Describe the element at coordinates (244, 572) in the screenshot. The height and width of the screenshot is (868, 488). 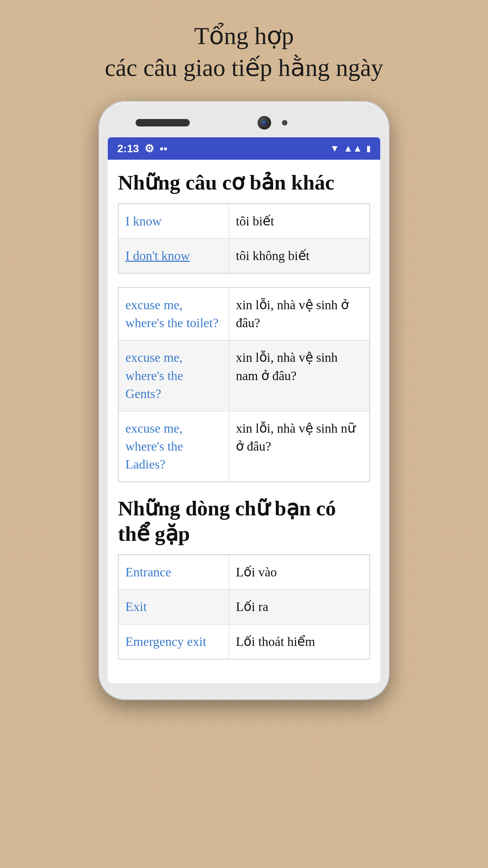
I see `table-row: Entrance Lối vào` at that location.